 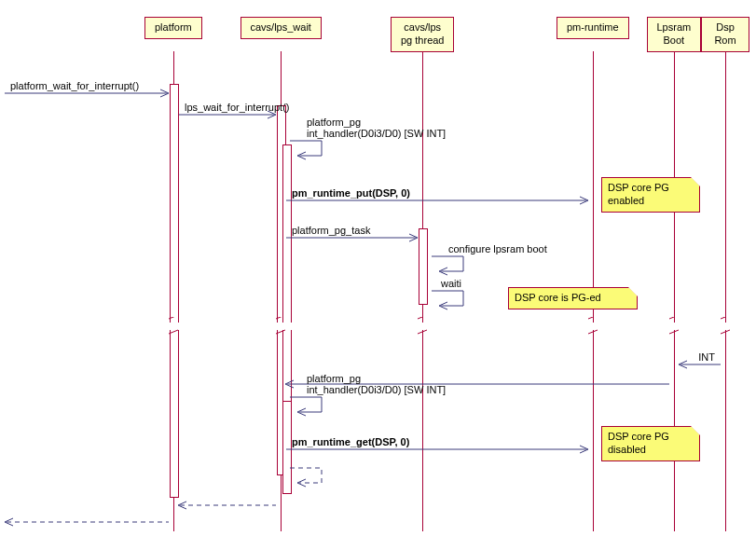 What do you see at coordinates (378, 326) in the screenshot?
I see `lifeline-gap` at bounding box center [378, 326].